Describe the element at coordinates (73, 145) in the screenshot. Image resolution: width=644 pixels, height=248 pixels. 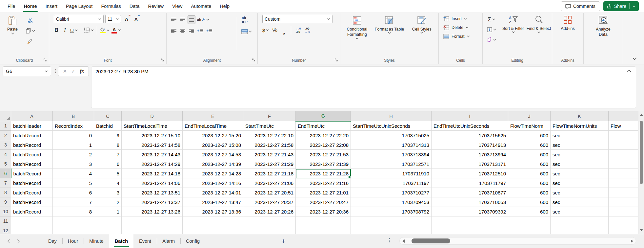
I see `cell-B3: 1` at that location.